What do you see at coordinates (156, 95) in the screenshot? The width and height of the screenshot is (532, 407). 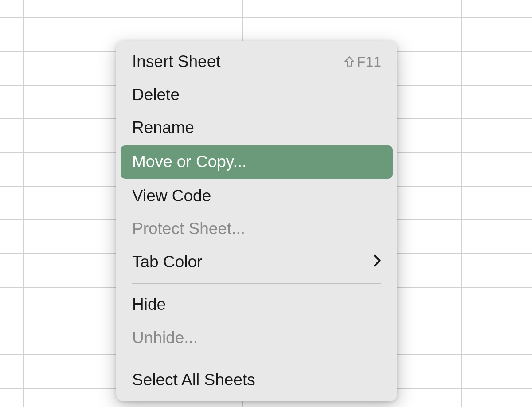 I see `menu-item-label: Delete` at bounding box center [156, 95].